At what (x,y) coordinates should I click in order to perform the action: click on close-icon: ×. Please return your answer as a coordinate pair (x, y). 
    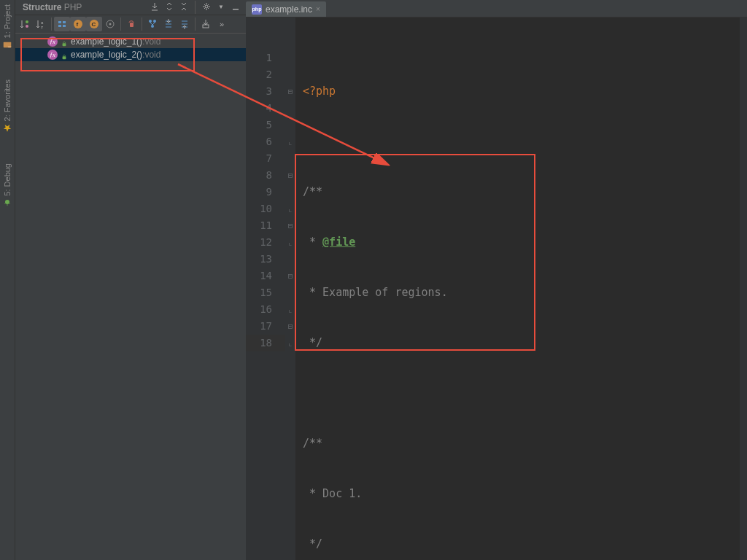
    Looking at the image, I should click on (318, 9).